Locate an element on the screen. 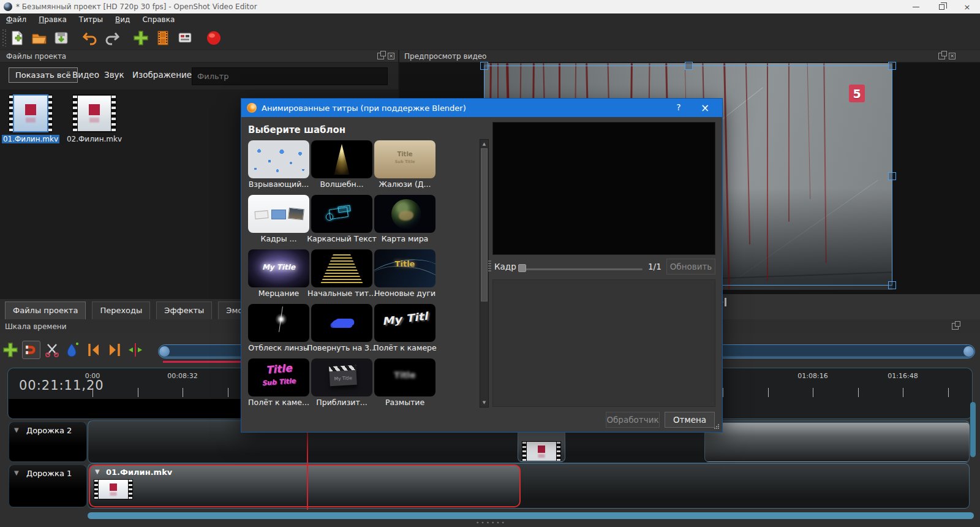 Image resolution: width=980 pixels, height=527 pixels. filter-tab-1: Показать всё is located at coordinates (43, 75).